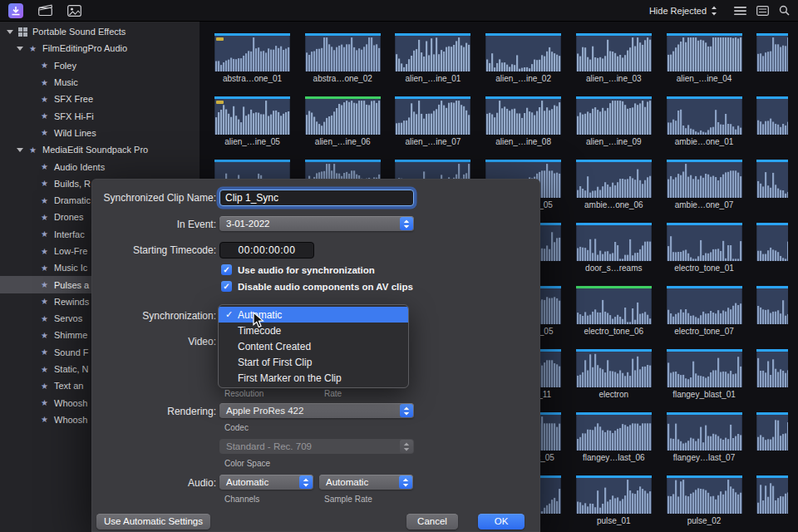 Image resolution: width=798 pixels, height=532 pixels. Describe the element at coordinates (342, 141) in the screenshot. I see `clip-name: alien_…ine_06` at that location.